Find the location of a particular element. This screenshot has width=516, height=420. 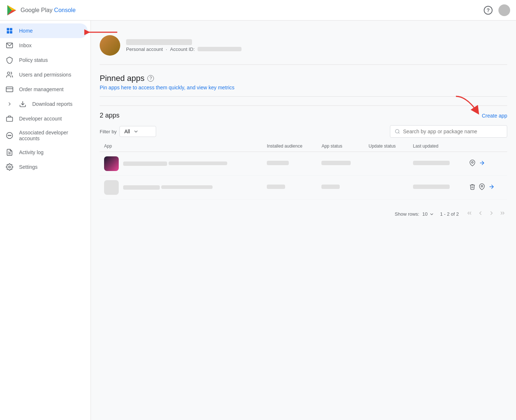

shield-icon is located at coordinates (10, 60).